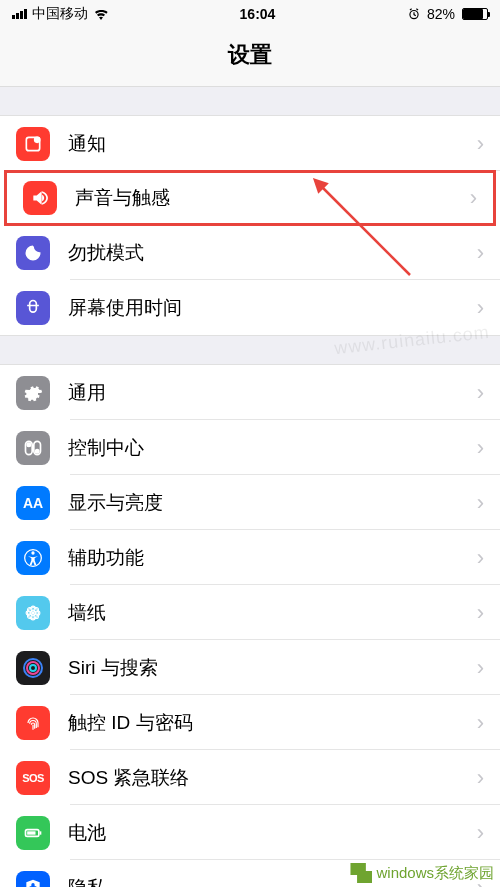 This screenshot has height=887, width=500. What do you see at coordinates (40, 198) in the screenshot?
I see `sound-icon` at bounding box center [40, 198].